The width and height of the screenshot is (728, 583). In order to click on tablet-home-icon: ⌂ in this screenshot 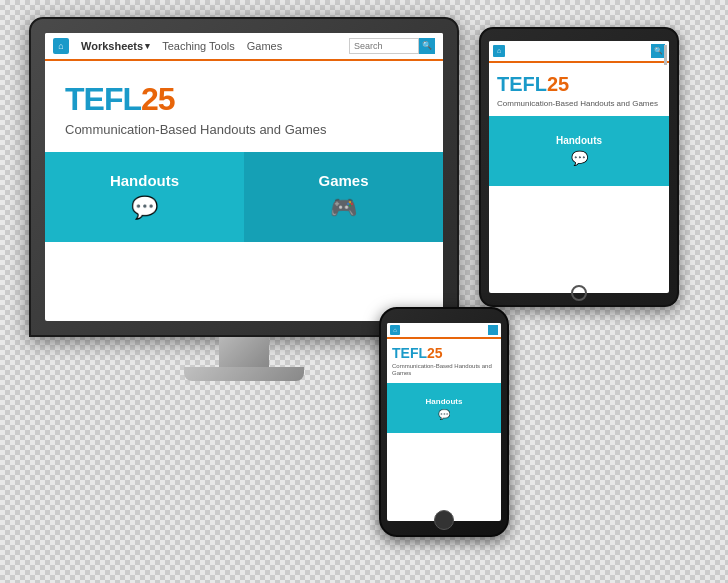, I will do `click(499, 51)`.